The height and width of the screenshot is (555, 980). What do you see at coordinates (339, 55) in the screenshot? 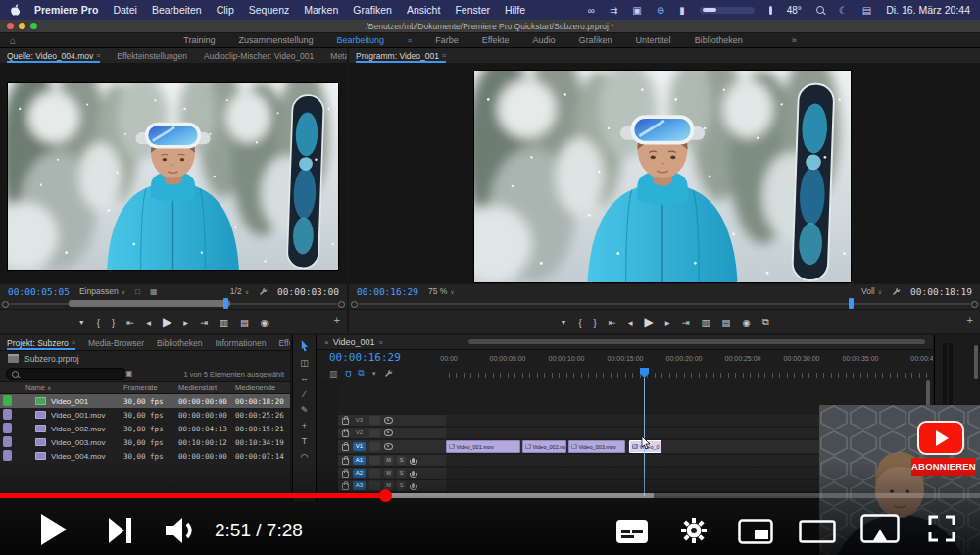
I see `tab-metadata: Metadaten` at bounding box center [339, 55].